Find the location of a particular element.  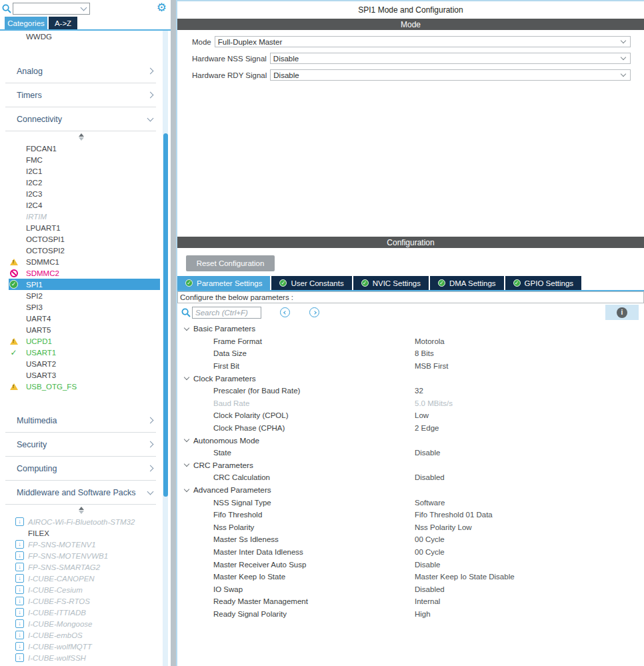

list-item-octospi1: OCTOSPI1 is located at coordinates (84, 239).